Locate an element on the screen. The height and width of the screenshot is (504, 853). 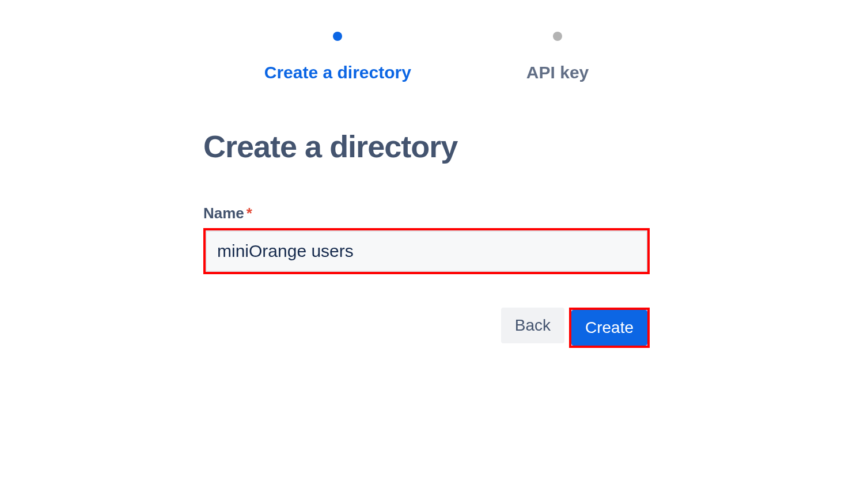
name-field-group: Name * is located at coordinates (426, 240).